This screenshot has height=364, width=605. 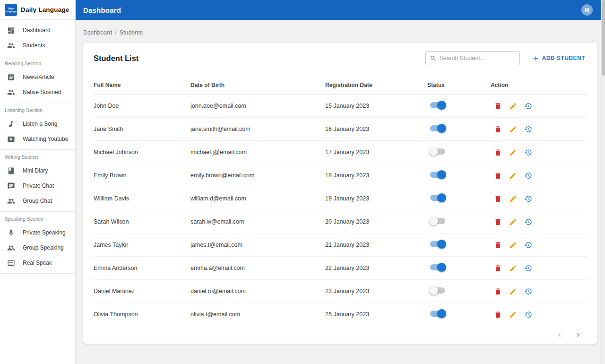 I want to click on sidebar-item-students: Students, so click(x=38, y=45).